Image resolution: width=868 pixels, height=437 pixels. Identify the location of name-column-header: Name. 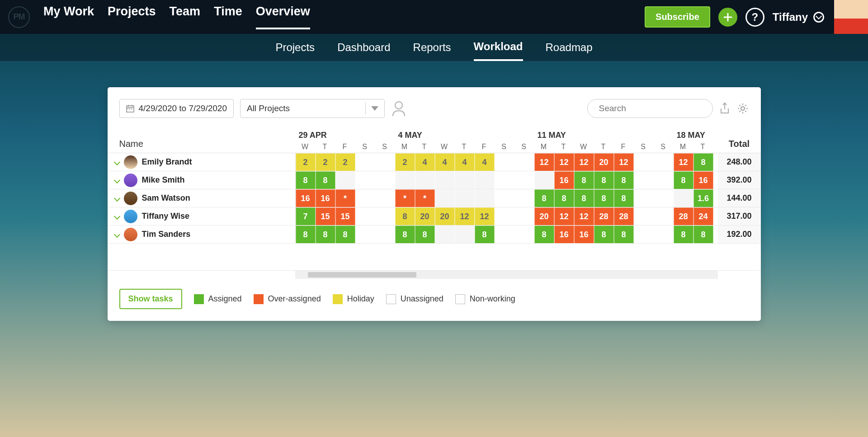
(202, 141).